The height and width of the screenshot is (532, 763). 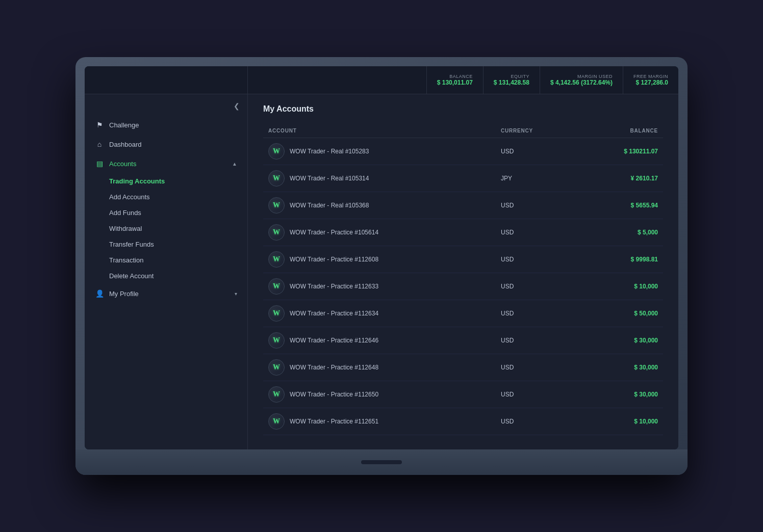 I want to click on stat-value: $ 127,286.0, so click(x=652, y=83).